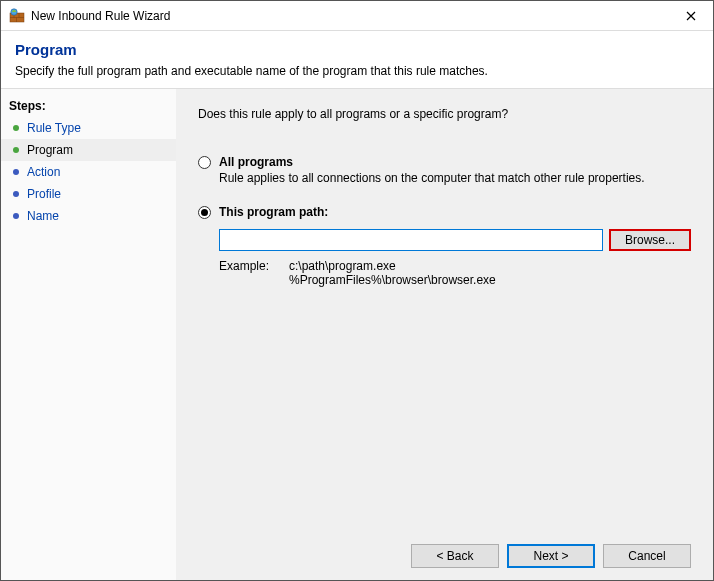 Image resolution: width=714 pixels, height=581 pixels. I want to click on close-button, so click(690, 16).